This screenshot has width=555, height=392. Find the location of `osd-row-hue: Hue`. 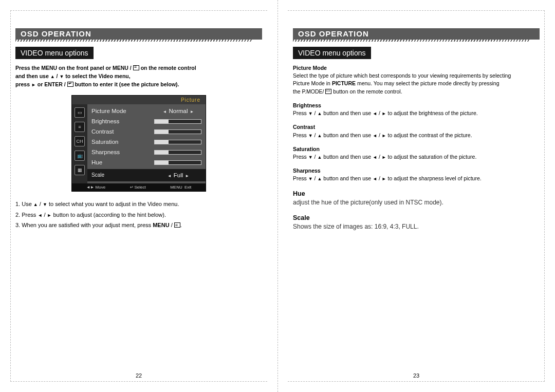

osd-row-hue: Hue is located at coordinates (146, 162).